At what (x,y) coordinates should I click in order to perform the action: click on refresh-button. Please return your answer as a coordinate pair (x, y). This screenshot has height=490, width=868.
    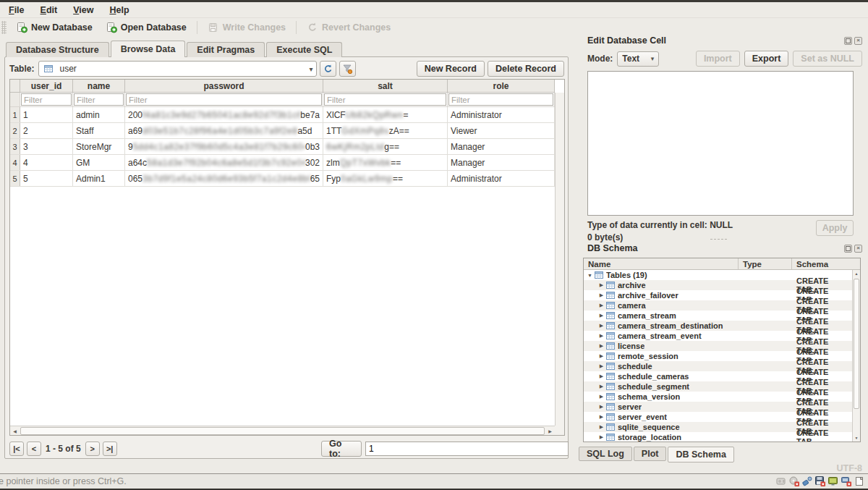
    Looking at the image, I should click on (328, 69).